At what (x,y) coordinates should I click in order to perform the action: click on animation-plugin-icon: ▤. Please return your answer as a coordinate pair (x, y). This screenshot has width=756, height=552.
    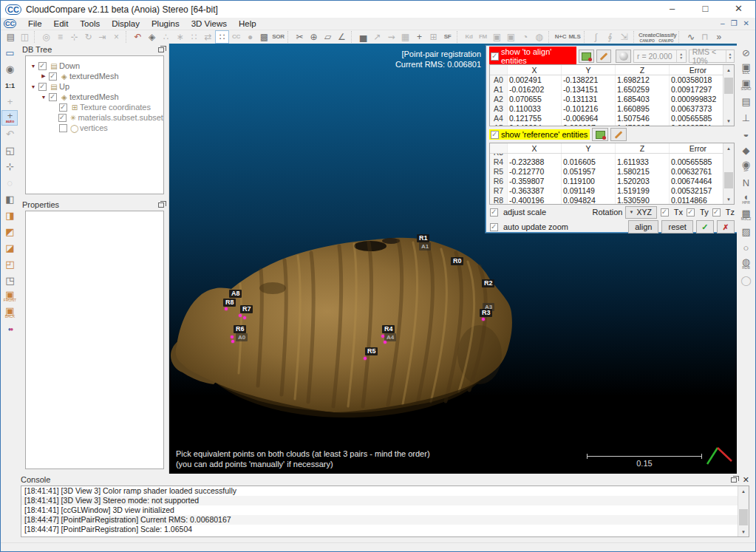
    Looking at the image, I should click on (746, 102).